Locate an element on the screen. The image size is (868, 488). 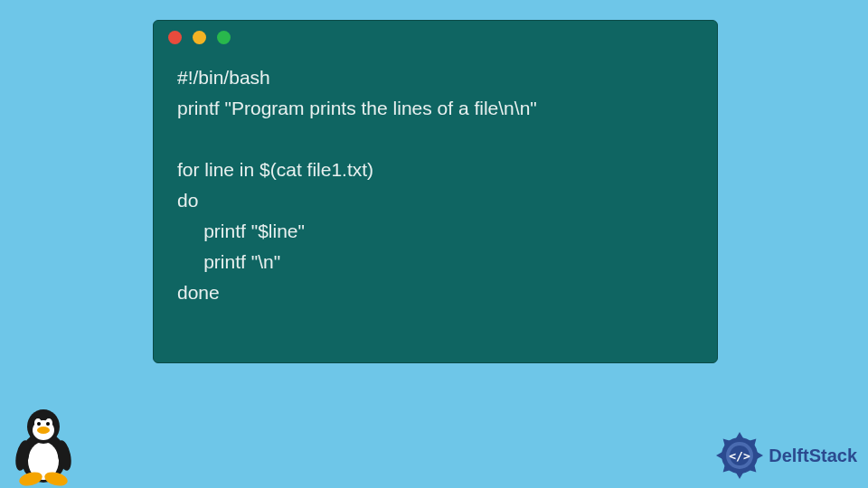
maximize-dot is located at coordinates (224, 38).